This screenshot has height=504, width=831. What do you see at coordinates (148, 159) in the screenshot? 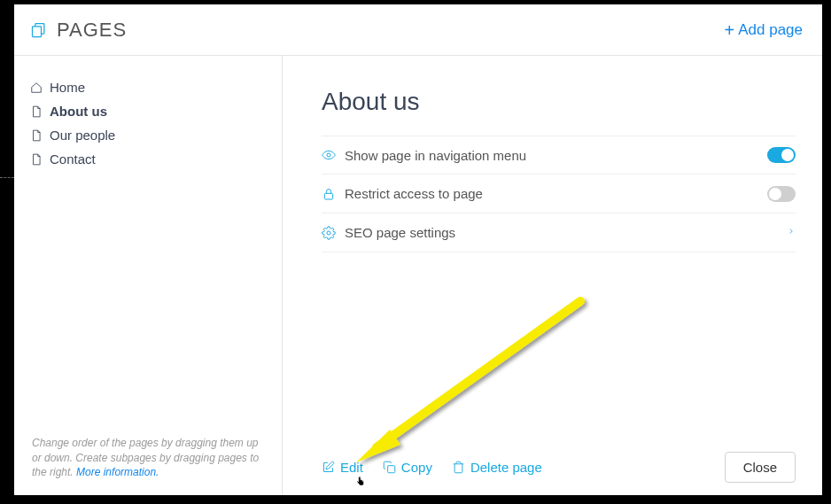
I see `sidebar-item-contact: Contact` at bounding box center [148, 159].